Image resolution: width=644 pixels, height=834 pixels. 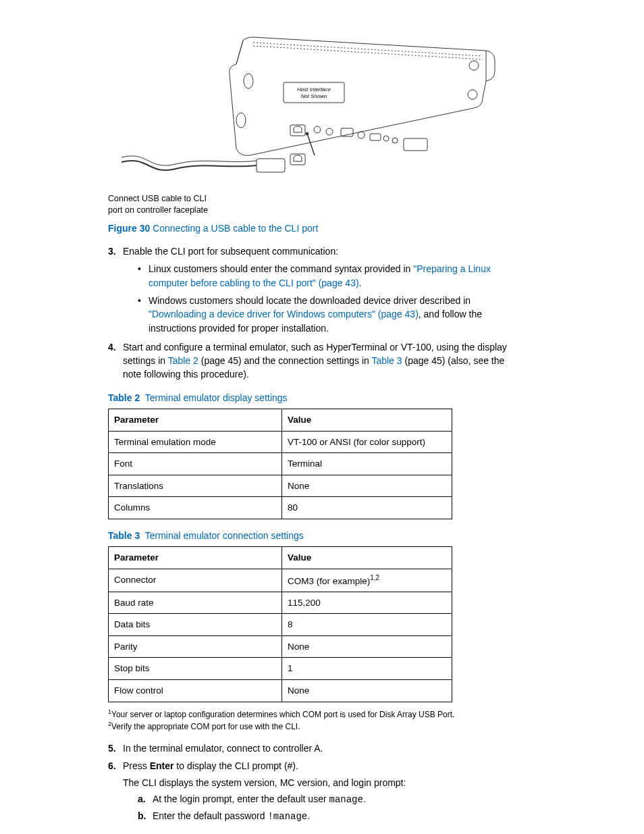 What do you see at coordinates (281, 692) in the screenshot?
I see `table-row: Flow controlNone` at bounding box center [281, 692].